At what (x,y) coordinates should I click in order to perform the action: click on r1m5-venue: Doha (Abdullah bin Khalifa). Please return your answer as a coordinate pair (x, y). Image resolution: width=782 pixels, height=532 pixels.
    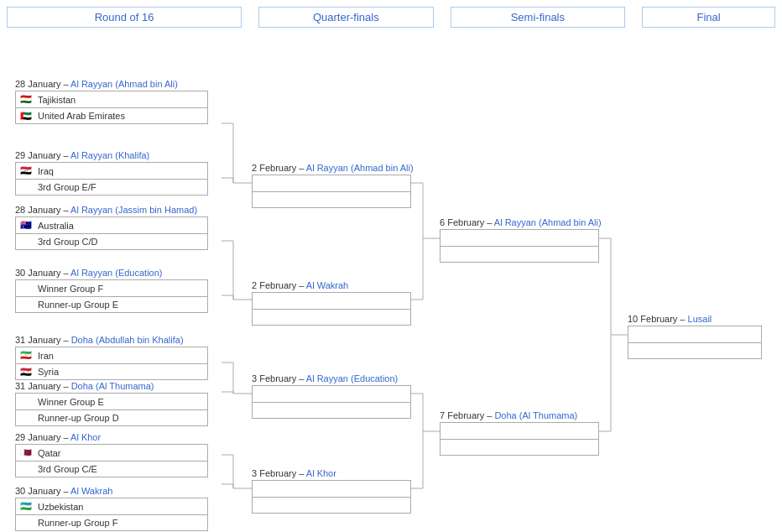
    Looking at the image, I should click on (128, 340).